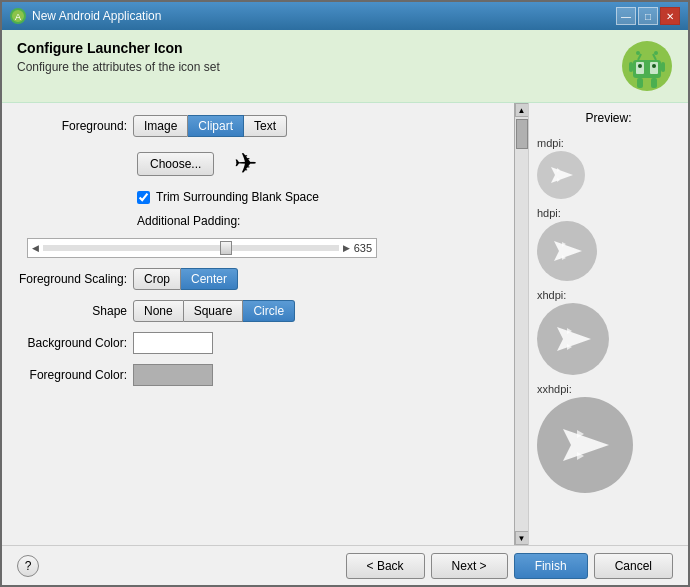 The width and height of the screenshot is (690, 587). Describe the element at coordinates (522, 538) in the screenshot. I see `scroll-down-arrow: ▼` at that location.